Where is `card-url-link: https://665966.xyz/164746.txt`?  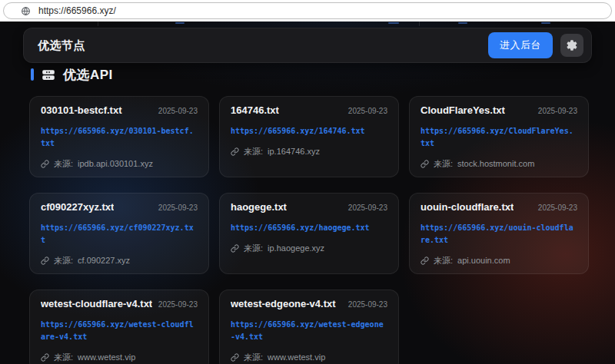 card-url-link: https://665966.xyz/164746.txt is located at coordinates (309, 131).